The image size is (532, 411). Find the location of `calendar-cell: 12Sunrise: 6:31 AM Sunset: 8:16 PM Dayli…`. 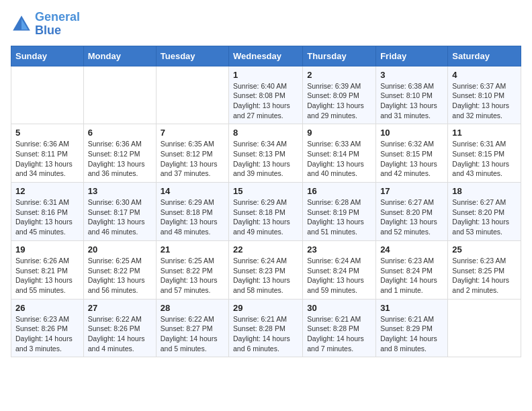

calendar-cell: 12Sunrise: 6:31 AM Sunset: 8:16 PM Dayli… is located at coordinates (48, 212).